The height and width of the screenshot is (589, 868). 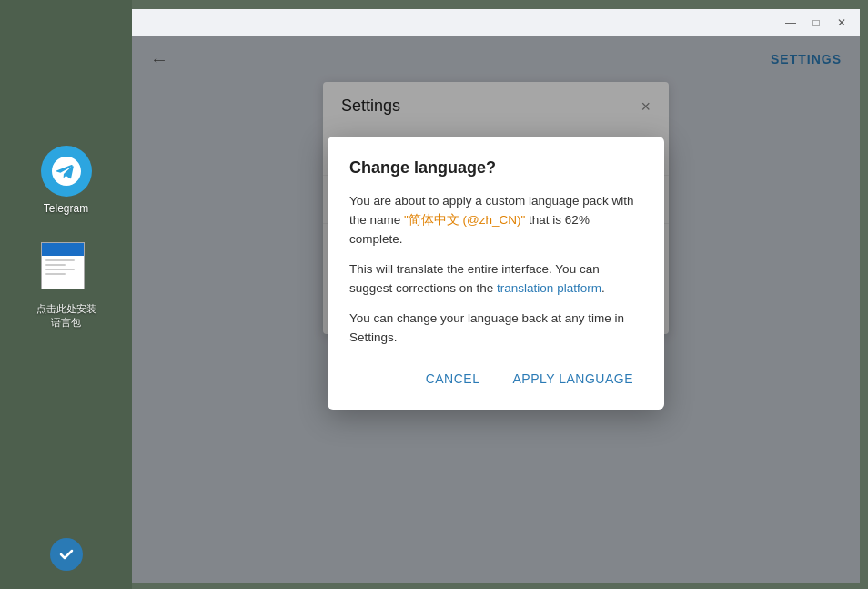 I want to click on dialog-actions: Cancel Apply Language, so click(x=496, y=379).